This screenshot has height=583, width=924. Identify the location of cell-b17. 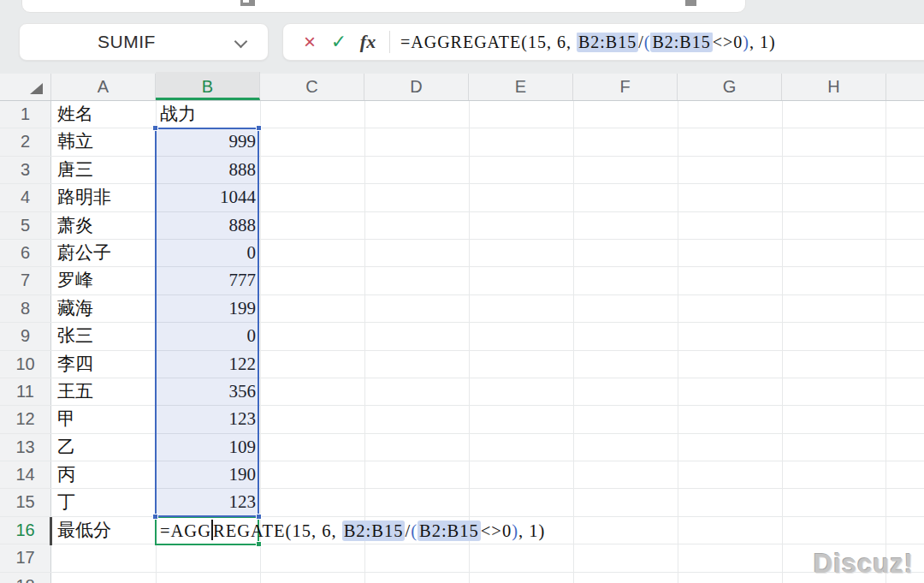
(208, 558).